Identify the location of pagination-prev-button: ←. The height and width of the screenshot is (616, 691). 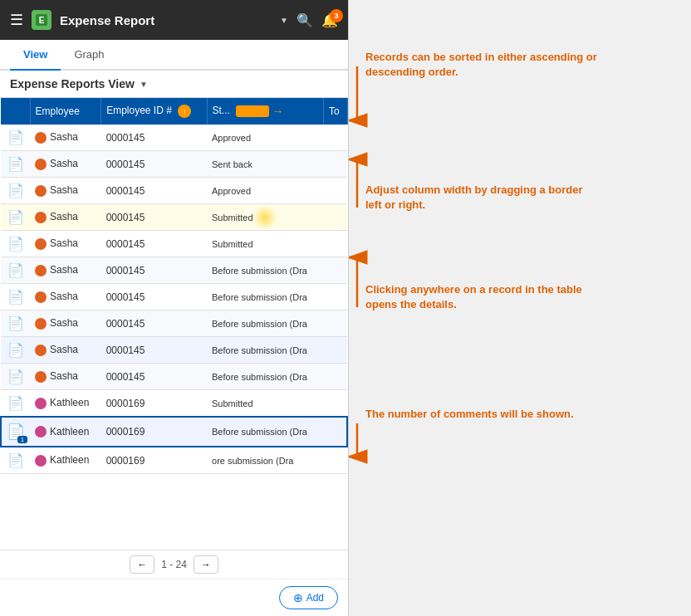
(142, 565).